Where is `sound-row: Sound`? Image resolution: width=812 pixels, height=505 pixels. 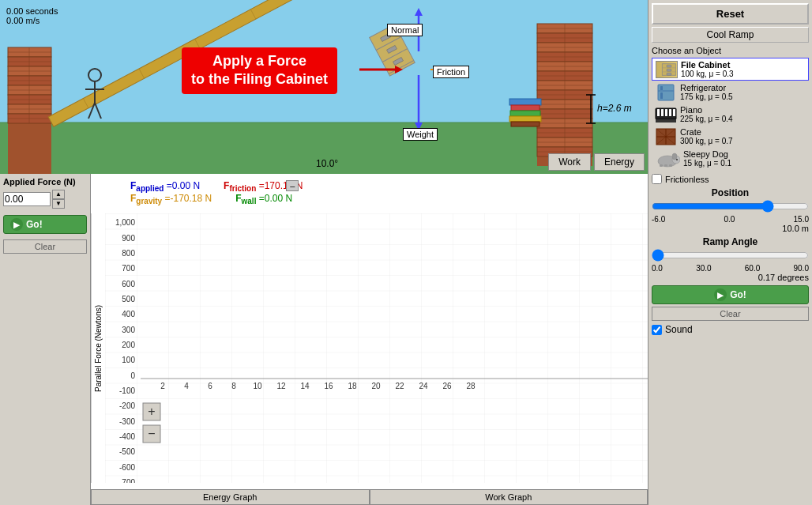
sound-row: Sound is located at coordinates (730, 330).